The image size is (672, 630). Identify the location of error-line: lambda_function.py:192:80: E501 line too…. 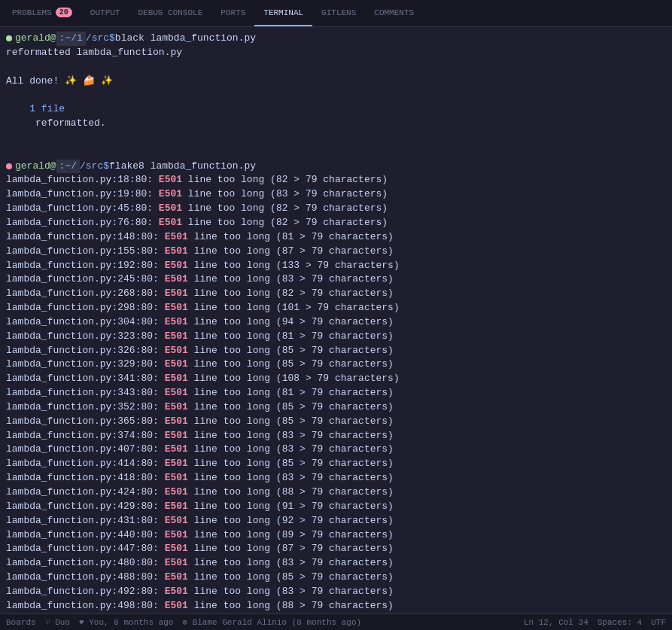
(336, 266).